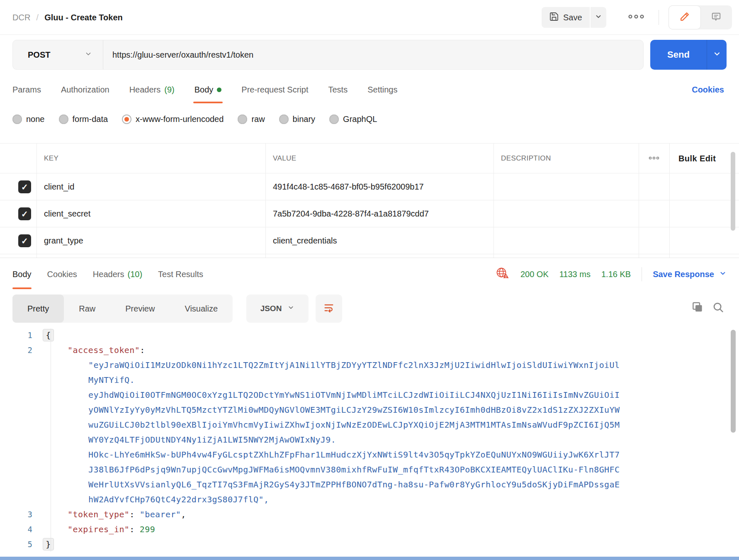 The height and width of the screenshot is (560, 739). What do you see at coordinates (99, 529) in the screenshot?
I see `json-key-expires-in: "expires_in"` at bounding box center [99, 529].